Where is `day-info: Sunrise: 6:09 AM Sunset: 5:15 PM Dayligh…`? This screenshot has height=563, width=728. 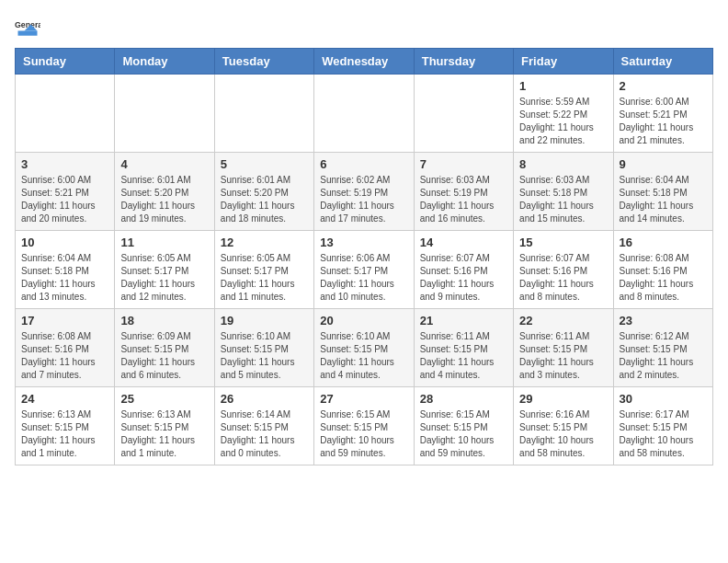
day-info: Sunrise: 6:09 AM Sunset: 5:15 PM Dayligh… is located at coordinates (164, 356).